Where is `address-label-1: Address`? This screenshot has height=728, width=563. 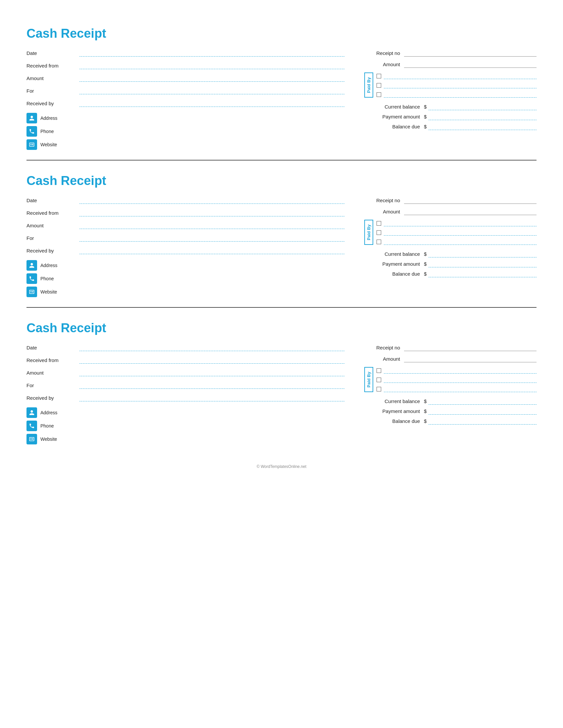 address-label-1: Address is located at coordinates (49, 118).